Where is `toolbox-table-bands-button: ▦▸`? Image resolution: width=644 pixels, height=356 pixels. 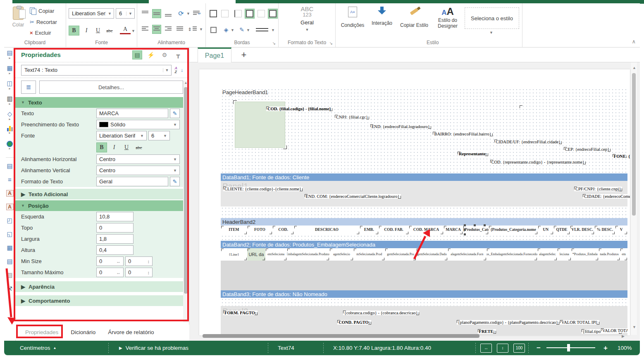
toolbox-table-bands-button: ▦▸ is located at coordinates (10, 72).